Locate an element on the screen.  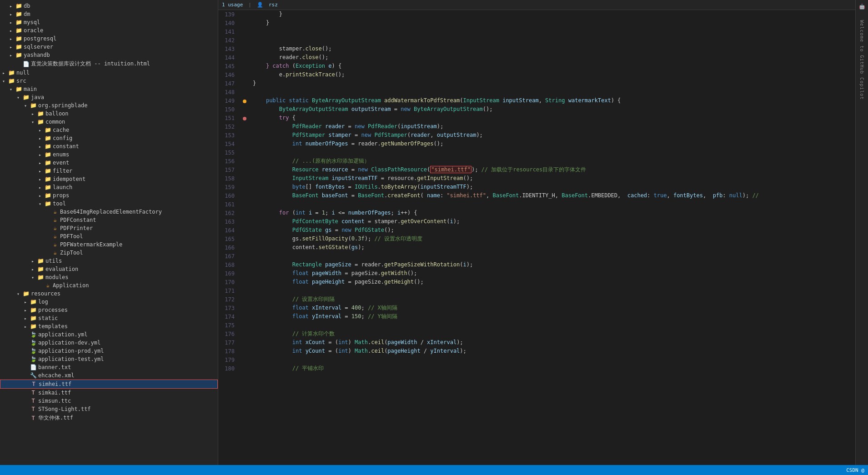
line-content: PdfGState gs = new PdfGState(); is located at coordinates (552, 230).